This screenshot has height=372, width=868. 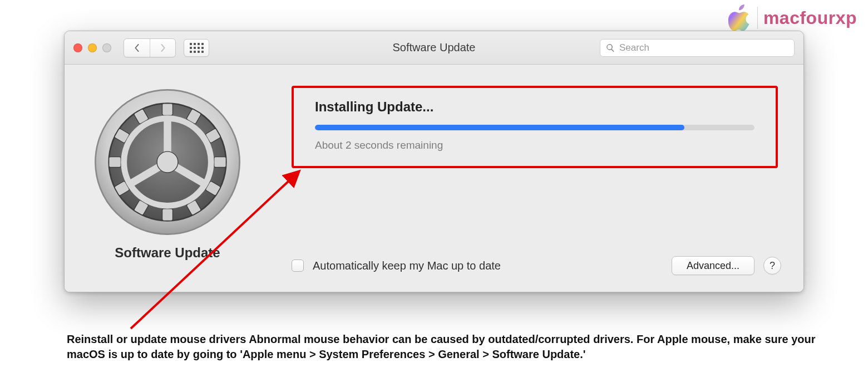 I want to click on watermark-brand-text: macfourxp, so click(x=810, y=18).